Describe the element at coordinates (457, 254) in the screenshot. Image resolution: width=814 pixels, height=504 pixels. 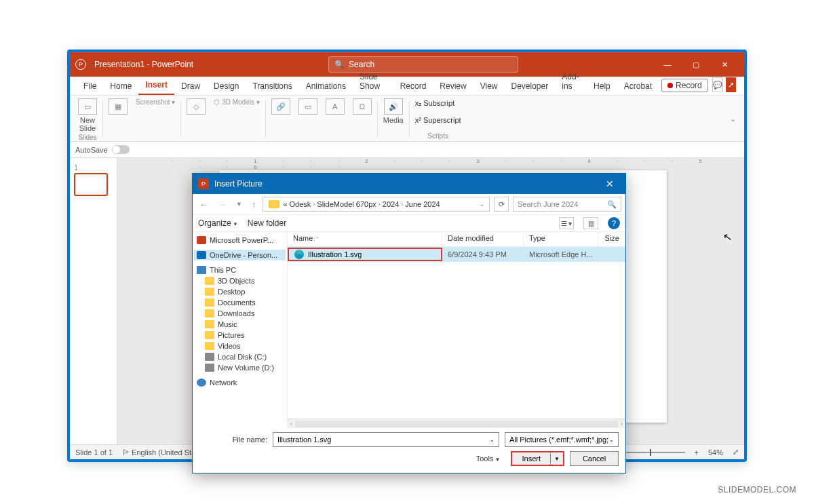
I see `file-row-selected: Illustration 1.svg 6/9/2024 9:43 PM Micr…` at that location.